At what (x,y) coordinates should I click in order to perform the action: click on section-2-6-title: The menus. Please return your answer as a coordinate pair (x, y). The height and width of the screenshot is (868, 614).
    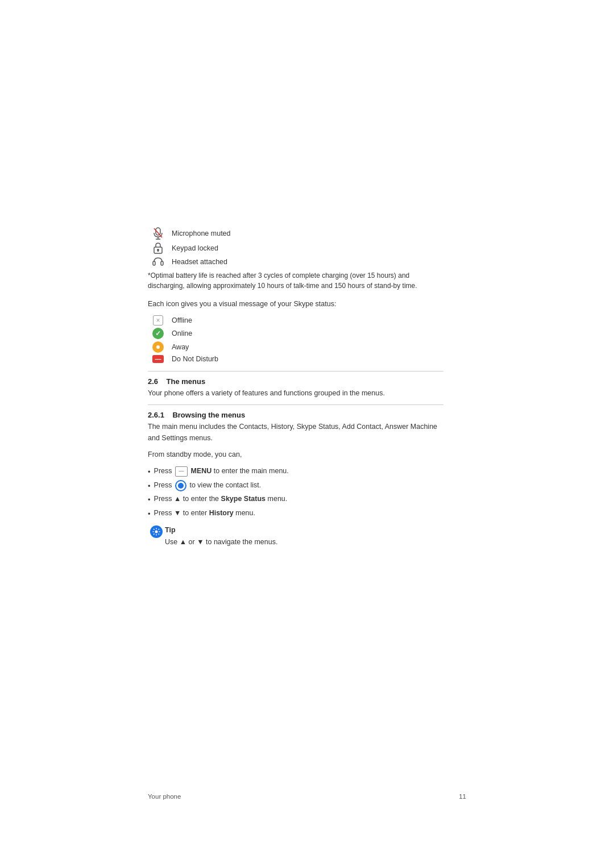
    Looking at the image, I should click on (186, 382).